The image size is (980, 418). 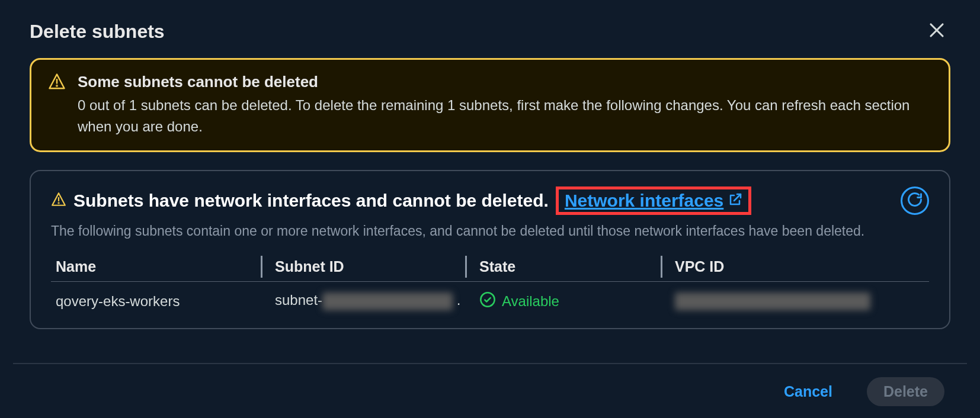 What do you see at coordinates (161, 302) in the screenshot?
I see `cell-name: qovery-eks-workers` at bounding box center [161, 302].